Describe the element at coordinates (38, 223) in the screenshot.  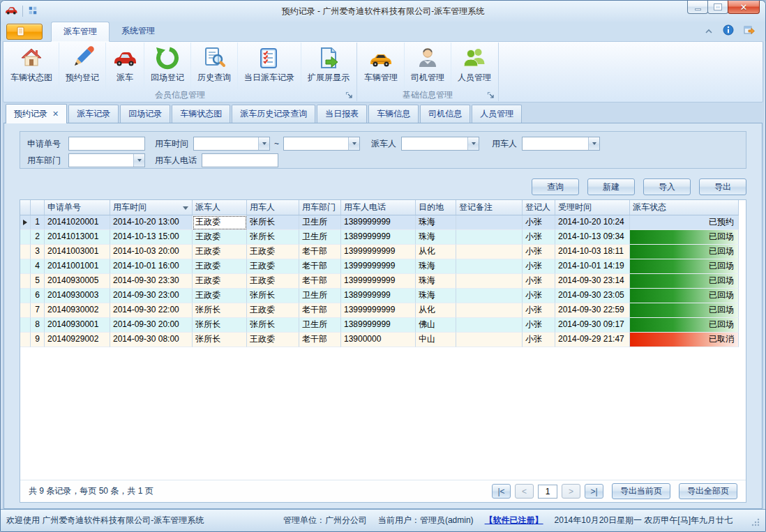
I see `row-number-cell: 1` at that location.